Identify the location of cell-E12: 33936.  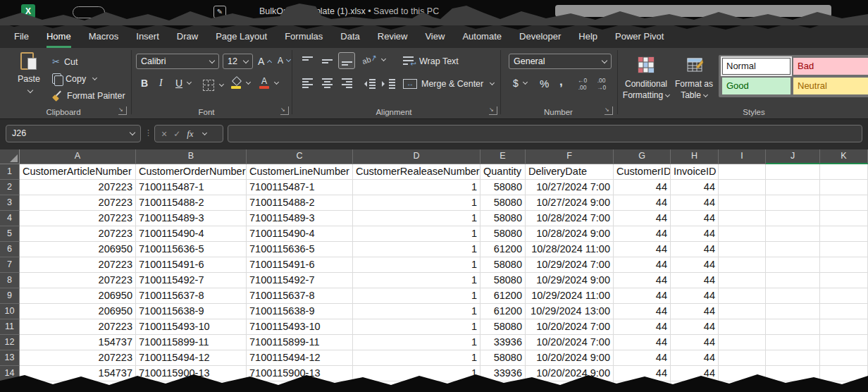
(503, 343).